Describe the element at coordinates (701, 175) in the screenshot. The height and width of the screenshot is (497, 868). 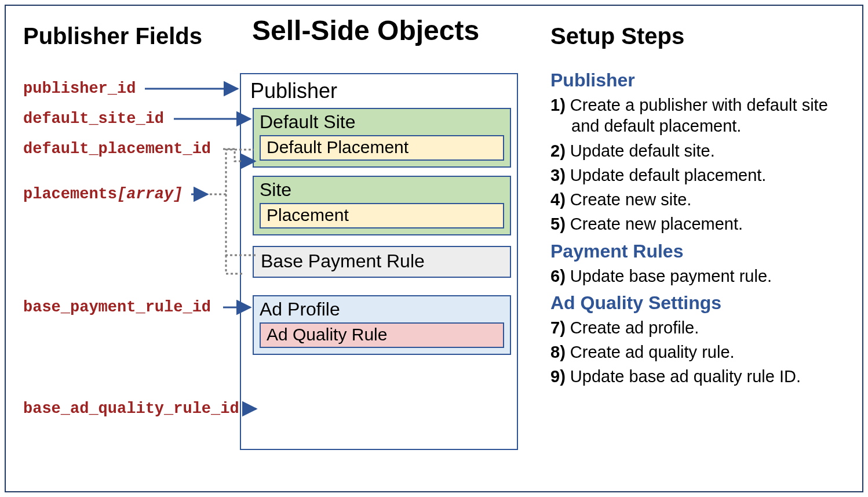
I see `step-3: 3) Update default placement.` at that location.